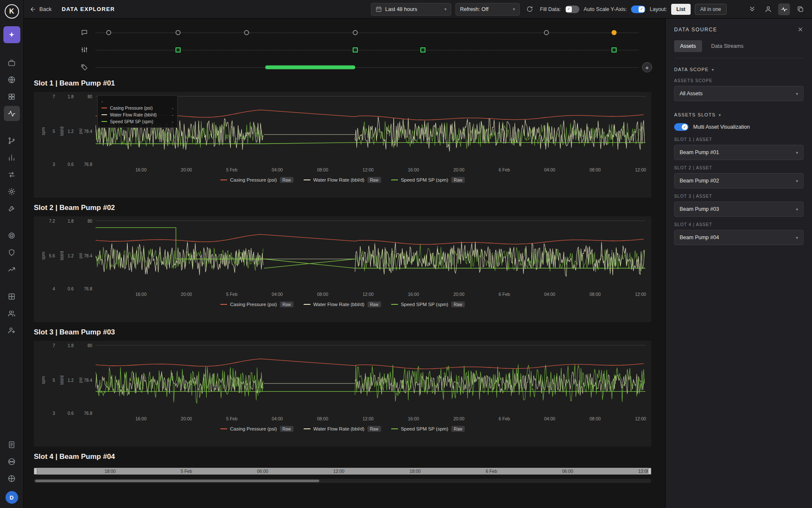 The width and height of the screenshot is (812, 508). What do you see at coordinates (739, 181) in the screenshot?
I see `slot-2-asset-select: Beam Pump #02▾` at bounding box center [739, 181].